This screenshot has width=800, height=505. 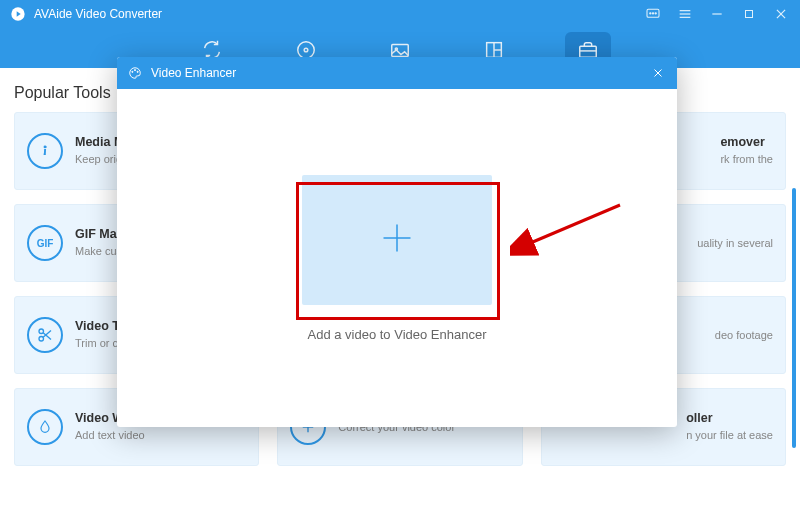 I want to click on titlebar: AVAide Video Converter, so click(x=400, y=14).